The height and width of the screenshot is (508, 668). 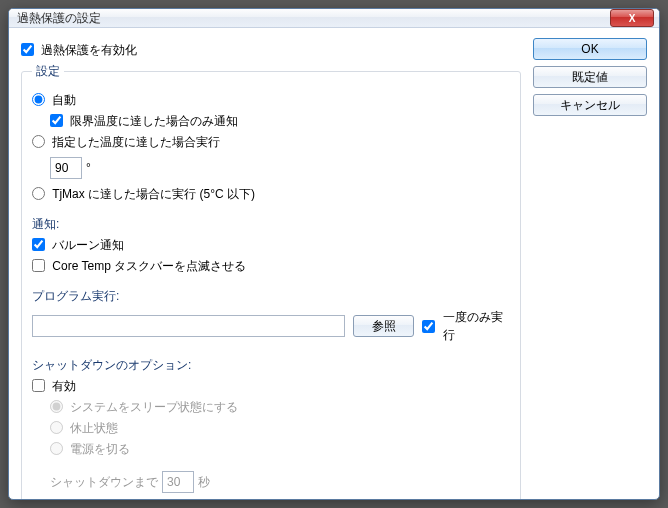 What do you see at coordinates (632, 18) in the screenshot?
I see `close-icon: X` at bounding box center [632, 18].